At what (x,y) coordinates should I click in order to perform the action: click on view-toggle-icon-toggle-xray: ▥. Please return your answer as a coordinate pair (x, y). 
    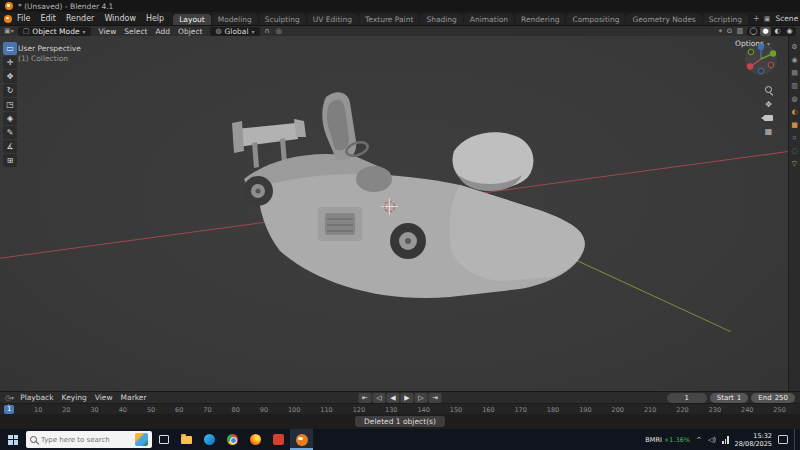
    Looking at the image, I should click on (740, 31).